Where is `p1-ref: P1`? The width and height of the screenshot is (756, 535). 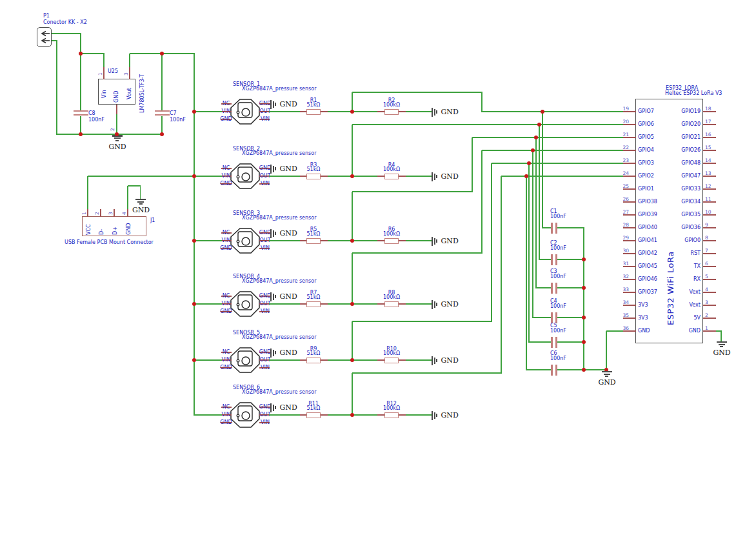 p1-ref: P1 is located at coordinates (46, 16).